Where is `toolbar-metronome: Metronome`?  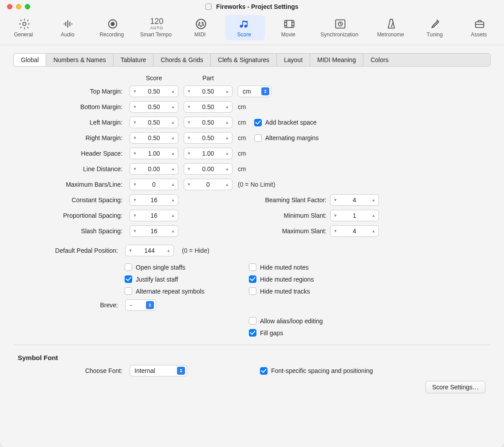
toolbar-metronome: Metronome is located at coordinates (391, 27).